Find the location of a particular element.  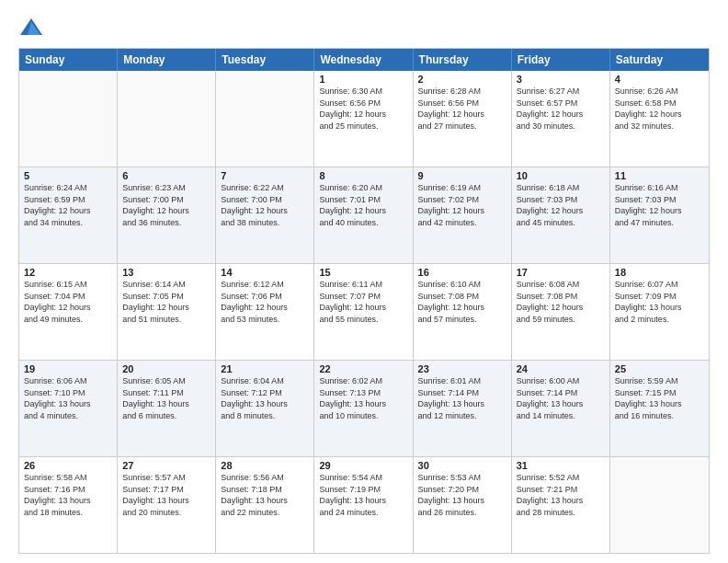

day-number: 10 is located at coordinates (561, 176).